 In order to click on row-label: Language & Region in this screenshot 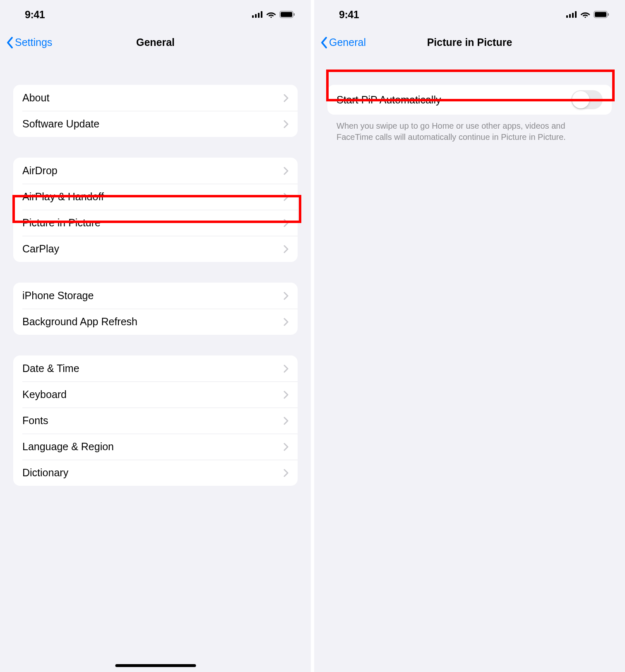, I will do `click(68, 447)`.